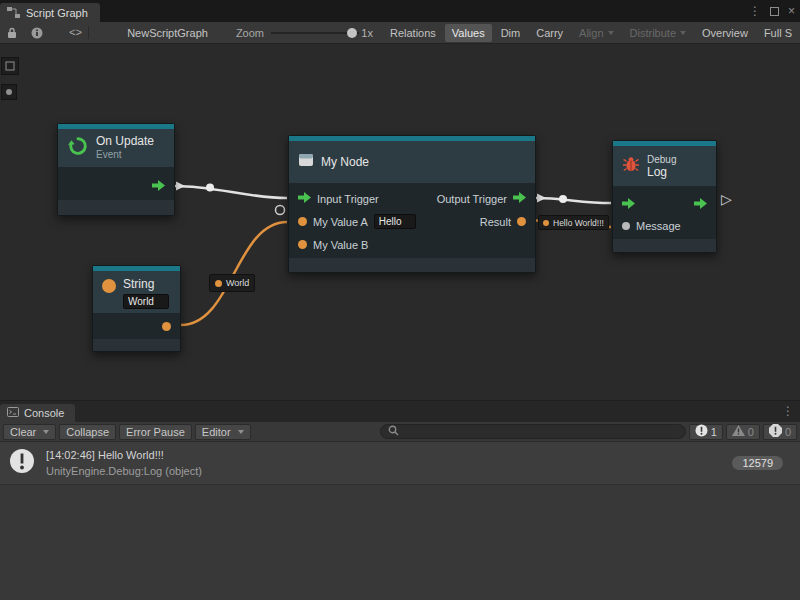 The height and width of the screenshot is (600, 800). Describe the element at coordinates (116, 170) in the screenshot. I see `node-on-update: On Update Event` at that location.